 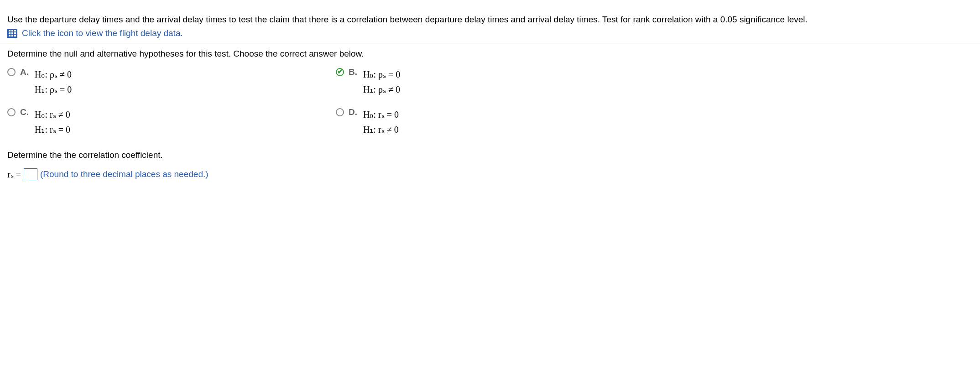 I want to click on option-c: C. H₀: rₛ ≠ 0 H₁: rₛ = 0, so click(x=162, y=122).